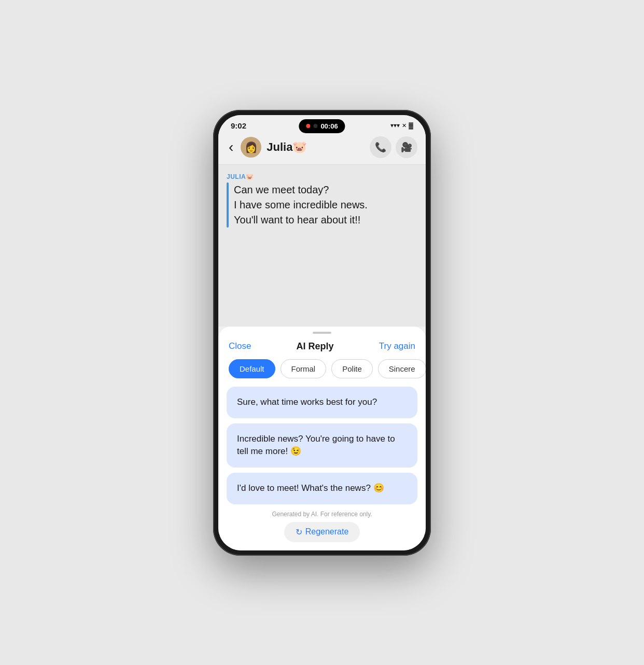  Describe the element at coordinates (321, 126) in the screenshot. I see `dynamic-island: 00:06` at that location.